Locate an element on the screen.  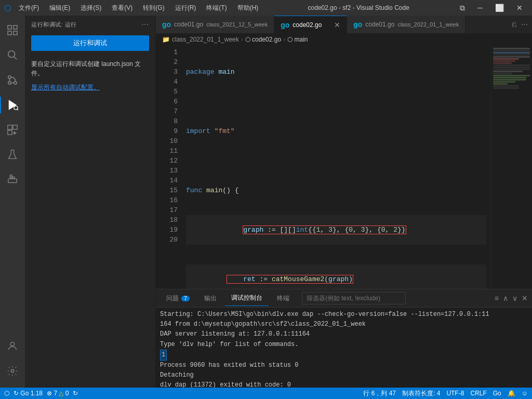
panel-tab-debug-console: 调试控制台 is located at coordinates (247, 298).